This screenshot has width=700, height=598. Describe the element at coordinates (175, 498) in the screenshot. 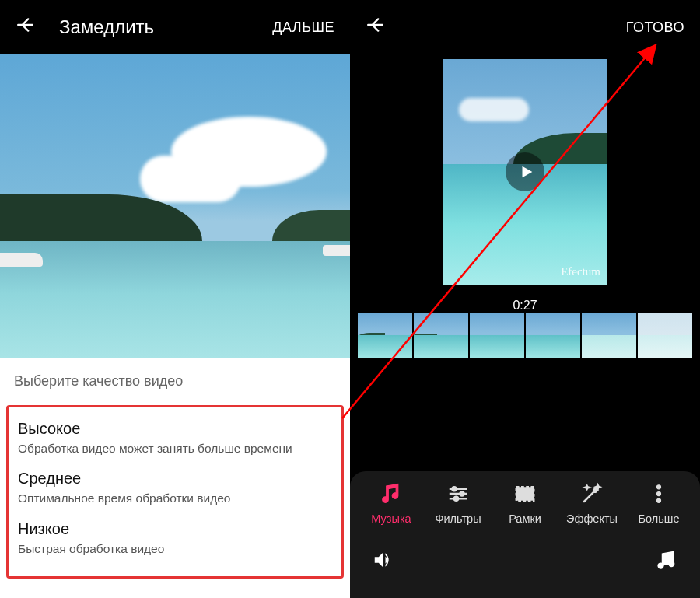

I see `option-subtitle: Оптимальное время обработки видео` at that location.